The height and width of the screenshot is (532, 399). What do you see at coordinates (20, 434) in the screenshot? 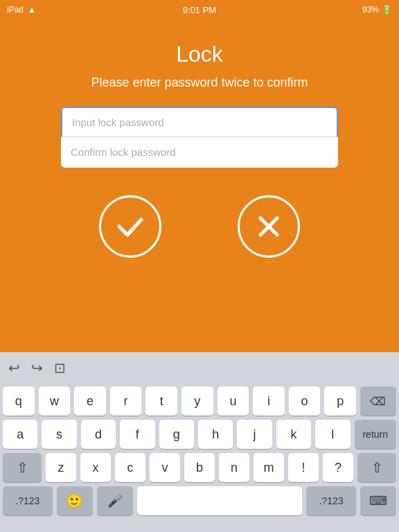
I see `key-a: a` at bounding box center [20, 434].